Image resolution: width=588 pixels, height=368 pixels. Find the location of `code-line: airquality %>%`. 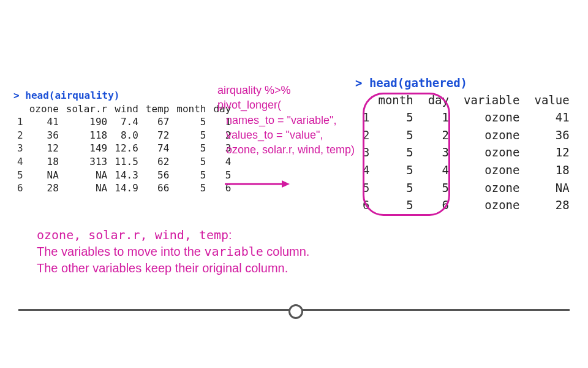

code-line: airquality %>% is located at coordinates (286, 90).